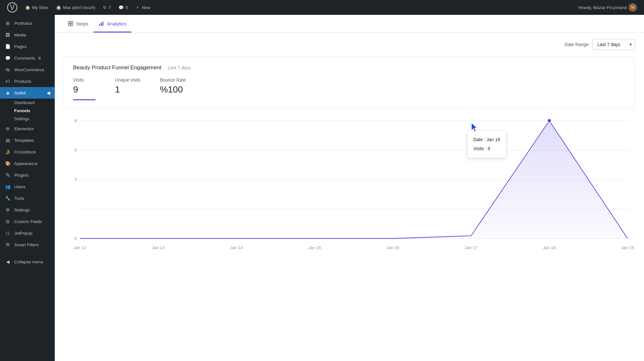 The width and height of the screenshot is (644, 361). What do you see at coordinates (28, 8) in the screenshot?
I see `home-icon: 🏠` at bounding box center [28, 8].